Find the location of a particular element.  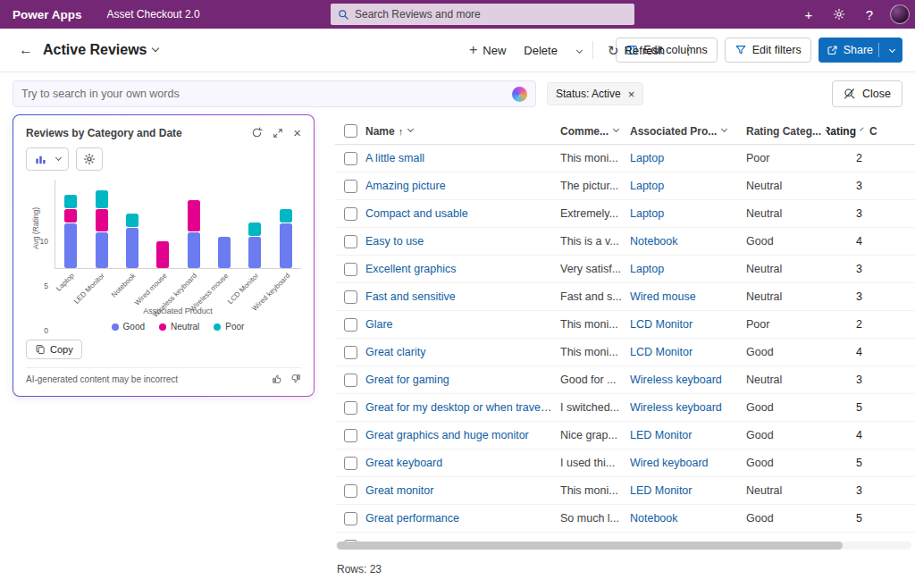

review-name-link: Great for gaming is located at coordinates (407, 380).